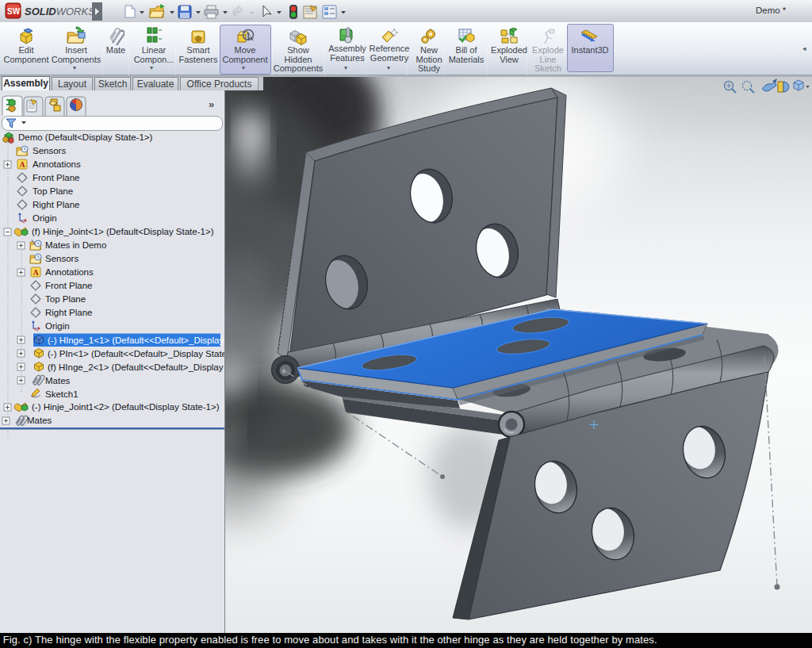 The image size is (812, 648). Describe the element at coordinates (86, 137) in the screenshot. I see `svg-text:Demo (Default<Display State-1: Demo (Default<Display State-1>)` at that location.